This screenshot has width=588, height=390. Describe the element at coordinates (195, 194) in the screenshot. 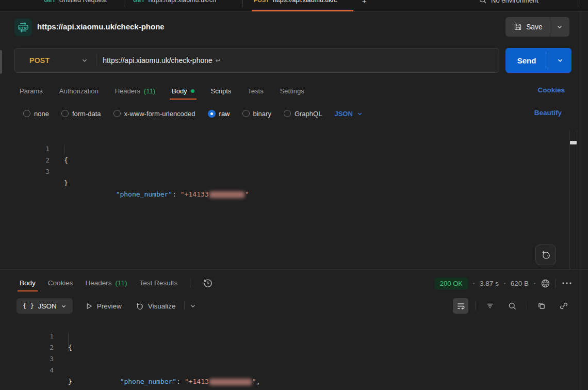

I see `json-value: "+14133` at that location.